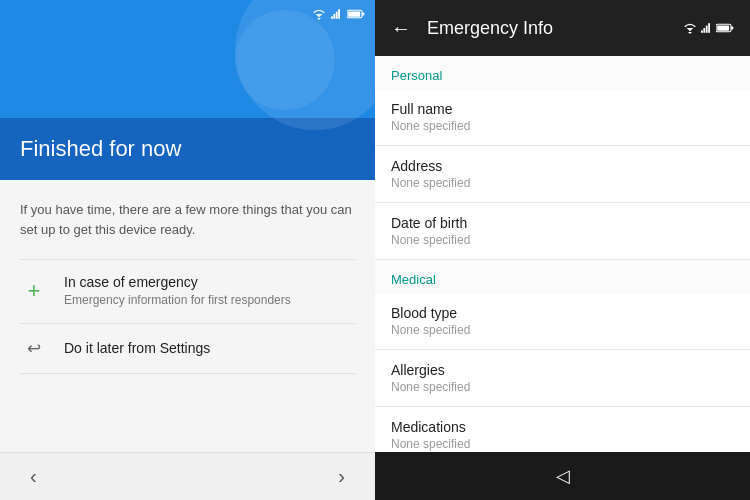 The height and width of the screenshot is (500, 750). What do you see at coordinates (562, 444) in the screenshot?
I see `medications-value: None specified` at bounding box center [562, 444].